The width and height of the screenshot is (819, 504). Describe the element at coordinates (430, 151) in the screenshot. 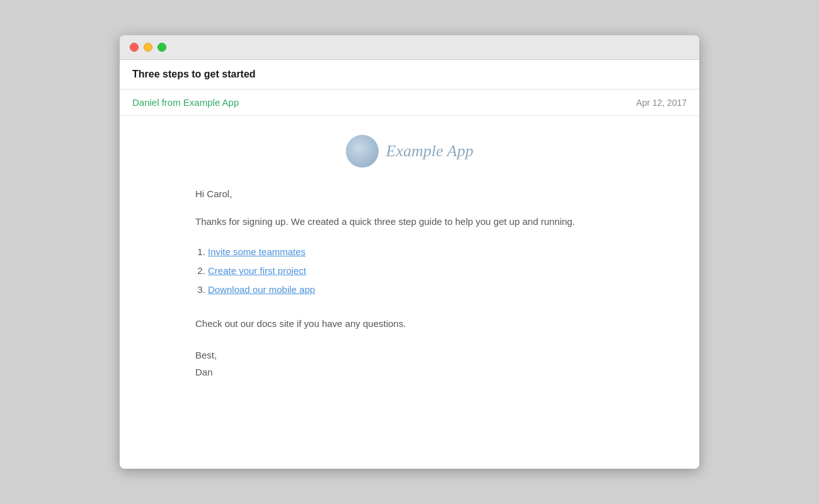

I see `logo-text: Example App` at that location.